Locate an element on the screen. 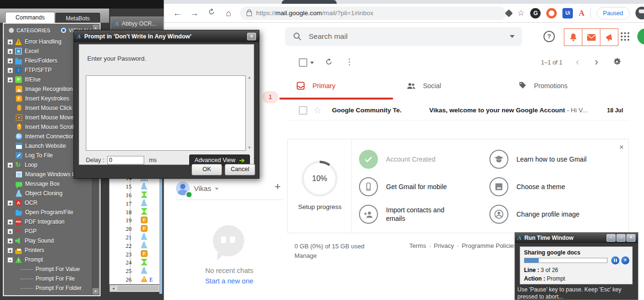 The height and width of the screenshot is (300, 644). tree-item: Prompt For File is located at coordinates (52, 279).